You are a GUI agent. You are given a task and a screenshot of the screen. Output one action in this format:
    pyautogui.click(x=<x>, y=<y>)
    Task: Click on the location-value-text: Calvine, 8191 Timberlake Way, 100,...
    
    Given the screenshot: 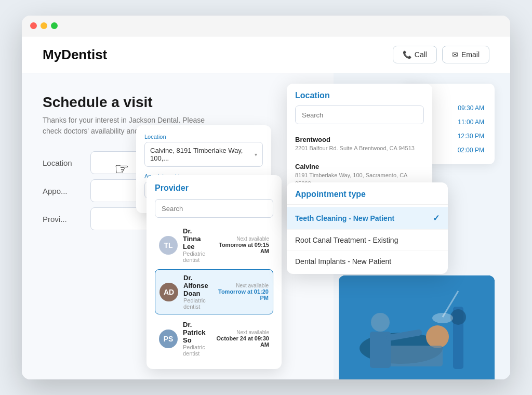 What is the action you would take?
    pyautogui.click(x=203, y=154)
    